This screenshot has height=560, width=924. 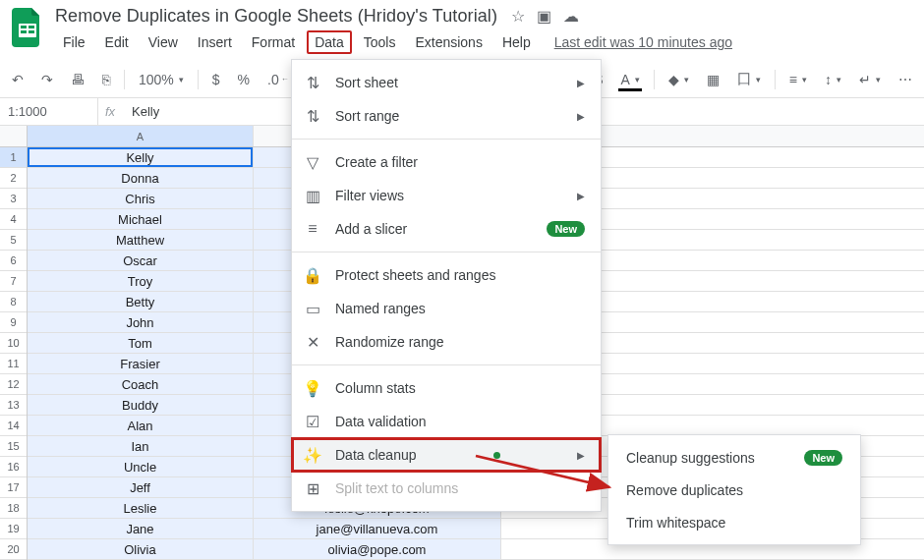 I want to click on doc-title: Remove Duplicates in Google Sheets (Hrid…, so click(x=276, y=16).